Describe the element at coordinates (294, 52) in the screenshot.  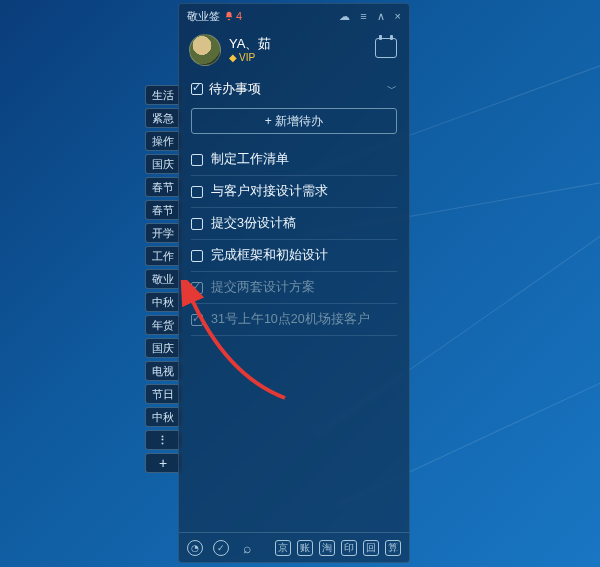
I see `profile-row: YA、茹 ◆ VIP` at that location.